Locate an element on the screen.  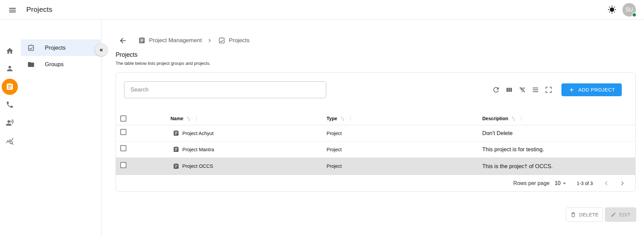
edit-button: EDIT is located at coordinates (621, 215).